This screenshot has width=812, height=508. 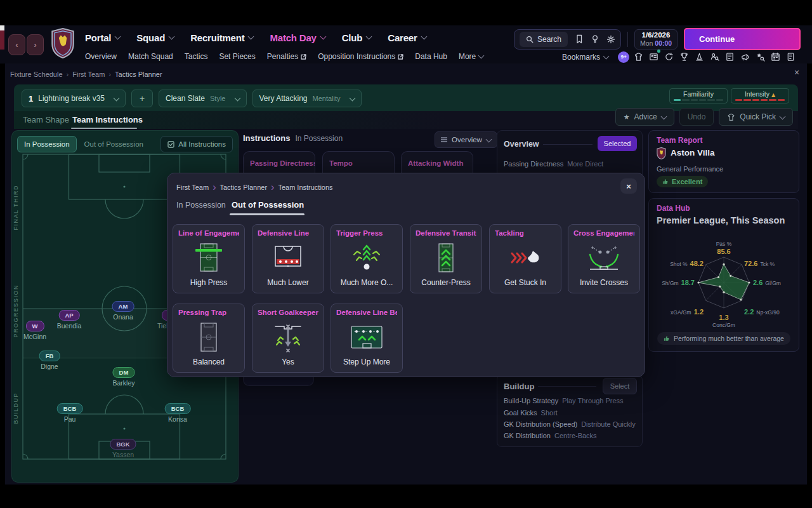 I want to click on breadcrumb-fixture-schedule: Fixture Schedule, so click(x=37, y=74).